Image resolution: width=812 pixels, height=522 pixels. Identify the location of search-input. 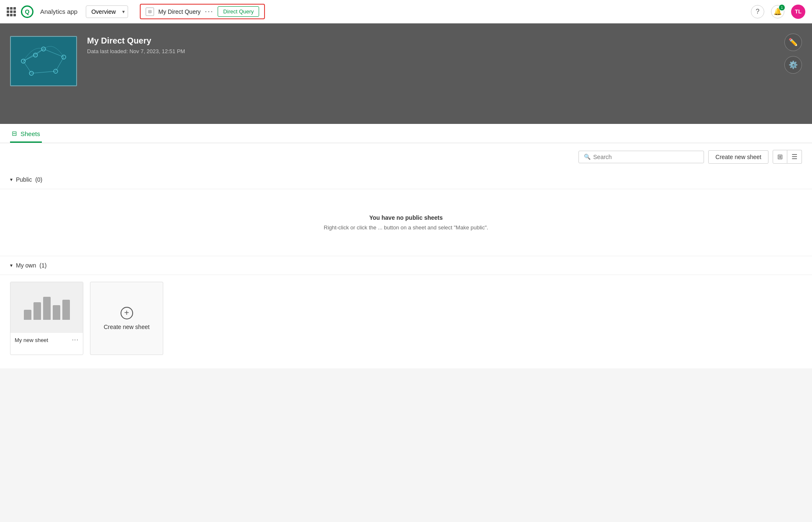
(645, 157).